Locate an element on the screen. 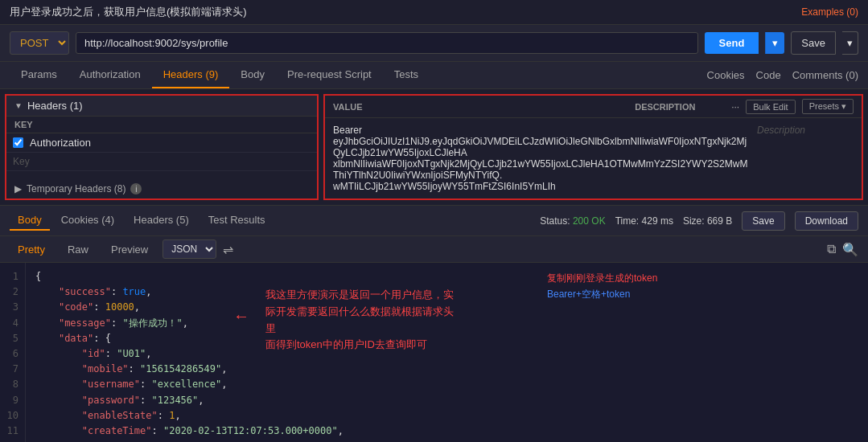 The image size is (868, 442). headers-panel-title: ▼ Headers (1) is located at coordinates (162, 106).